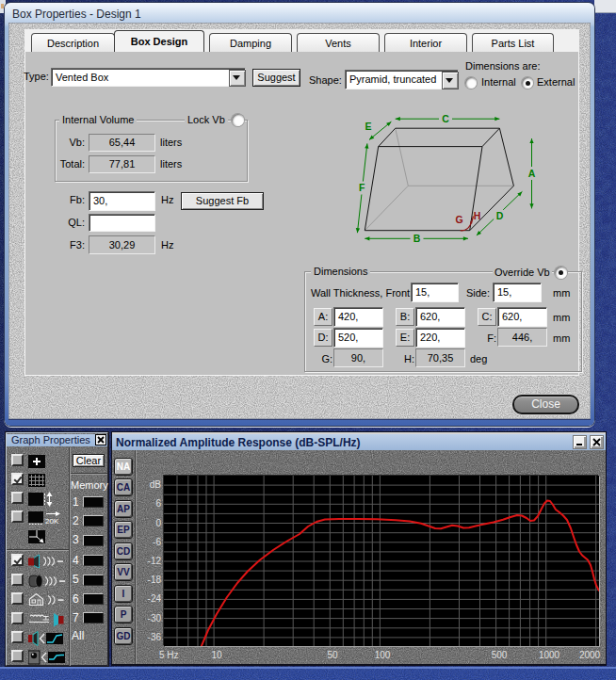 Image resolution: width=616 pixels, height=680 pixels. Describe the element at coordinates (500, 216) in the screenshot. I see `svg-text: D` at that location.